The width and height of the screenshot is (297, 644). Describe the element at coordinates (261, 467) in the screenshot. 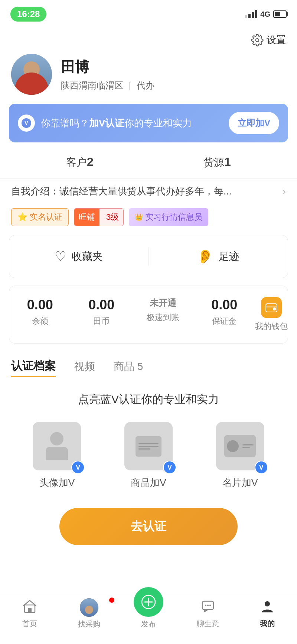

I see `v-badge-card: V` at that location.